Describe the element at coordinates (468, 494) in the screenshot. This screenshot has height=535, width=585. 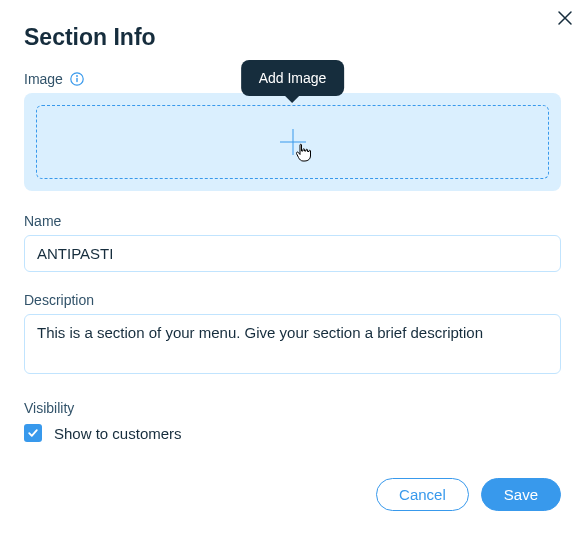
I see `modal-footer-buttons: Cancel Save` at that location.